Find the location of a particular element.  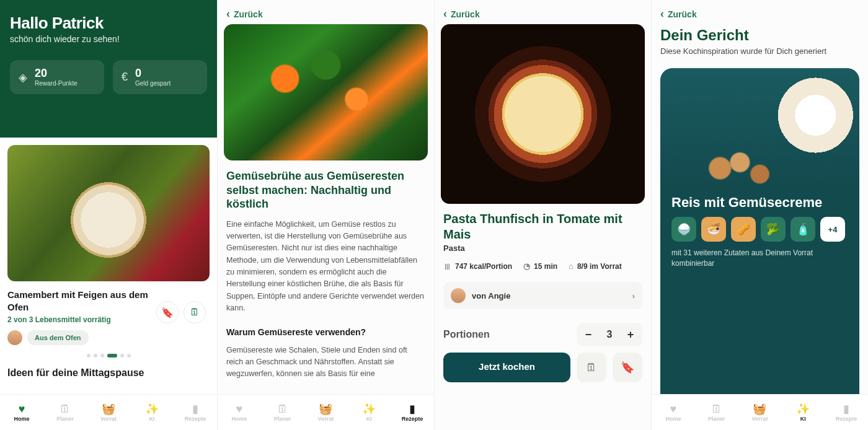

money-saved-card: € 0 Geld gespart is located at coordinates (160, 77).